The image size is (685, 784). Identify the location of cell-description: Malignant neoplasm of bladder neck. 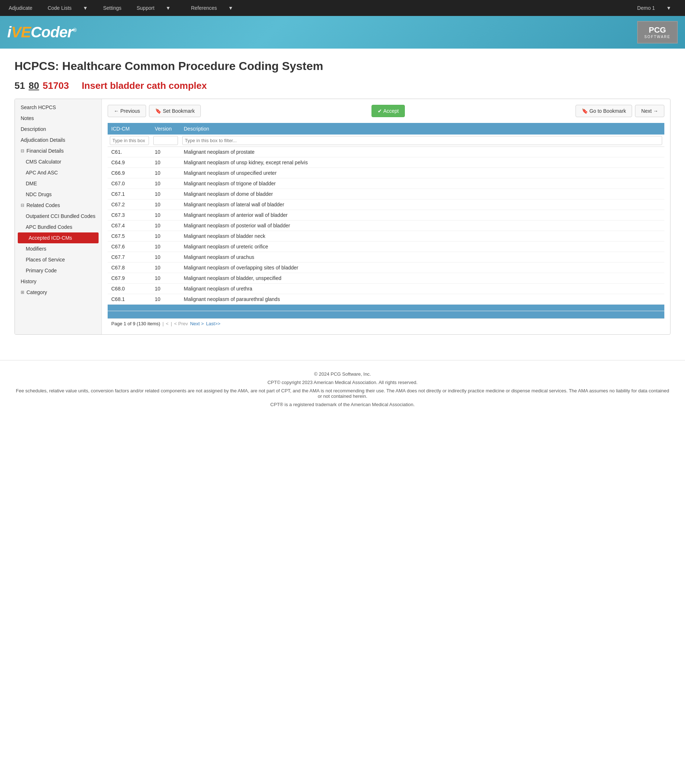
(422, 236).